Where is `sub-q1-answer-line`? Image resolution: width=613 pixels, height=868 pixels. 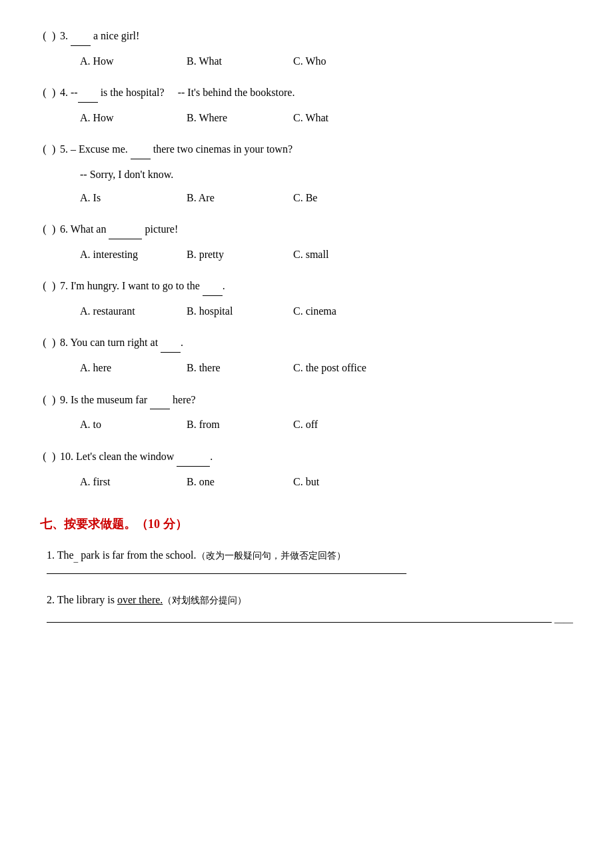 sub-q1-answer-line is located at coordinates (227, 573).